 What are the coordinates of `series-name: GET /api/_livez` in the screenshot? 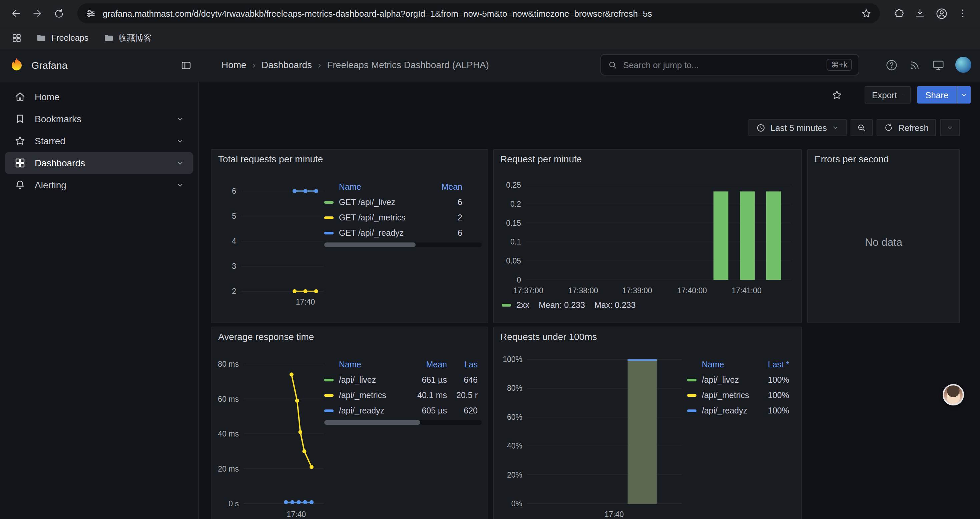 It's located at (386, 202).